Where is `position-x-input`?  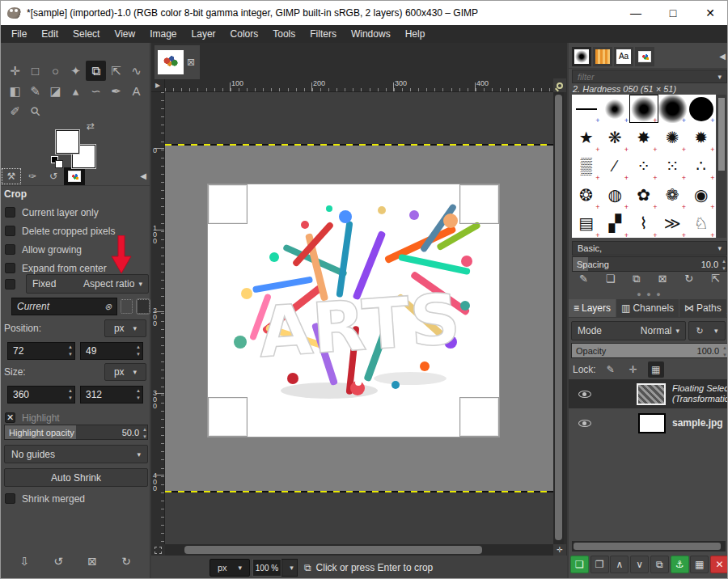
position-x-input is located at coordinates (32, 351).